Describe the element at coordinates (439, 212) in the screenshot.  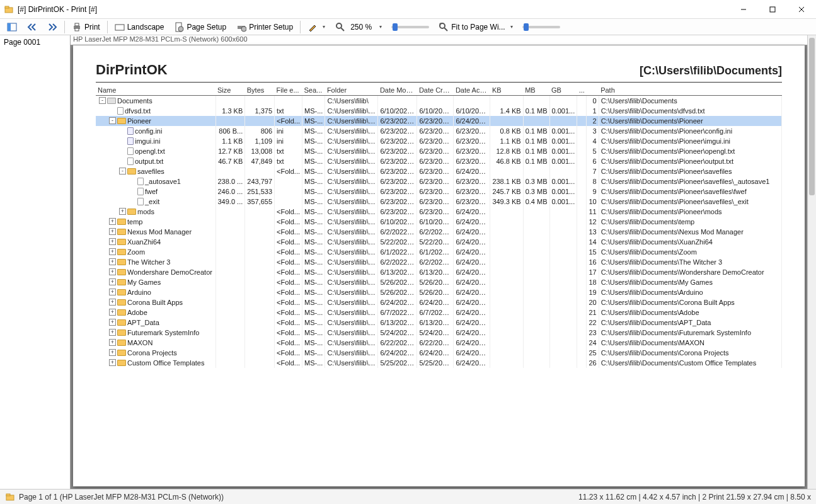
I see `table-row: + mods<Fold...MS-...C:\Users\filib\Doc..…` at that location.